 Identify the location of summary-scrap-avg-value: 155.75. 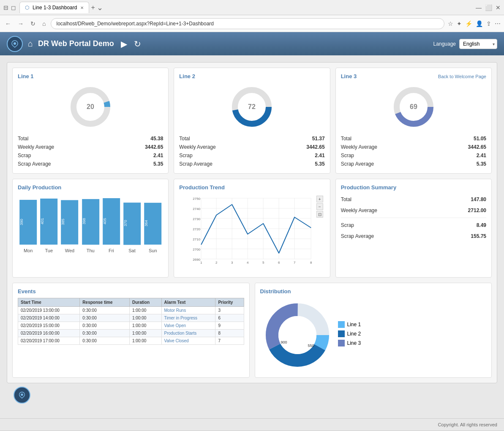
(478, 236).